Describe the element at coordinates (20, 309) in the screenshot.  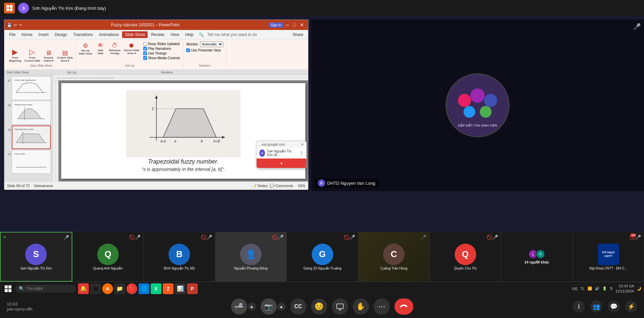
I see `meet-id: yeo-rpmz-dfh` at that location.